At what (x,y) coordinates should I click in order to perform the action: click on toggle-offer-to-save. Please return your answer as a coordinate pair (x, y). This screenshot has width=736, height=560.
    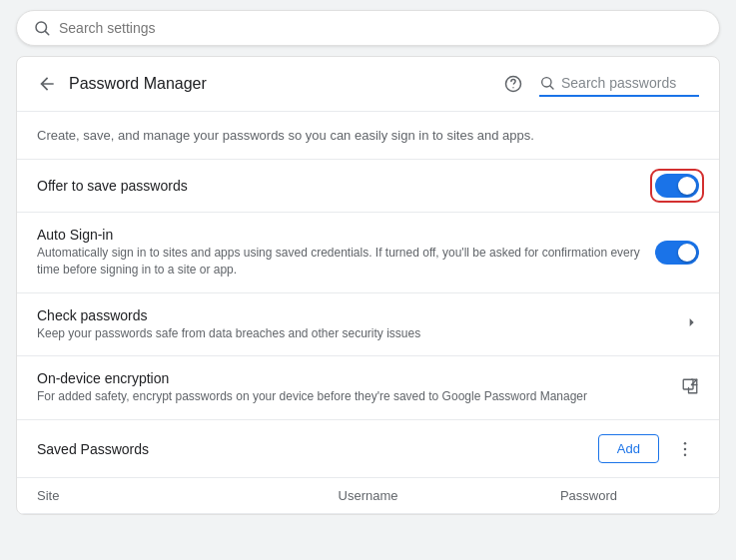
    Looking at the image, I should click on (677, 186).